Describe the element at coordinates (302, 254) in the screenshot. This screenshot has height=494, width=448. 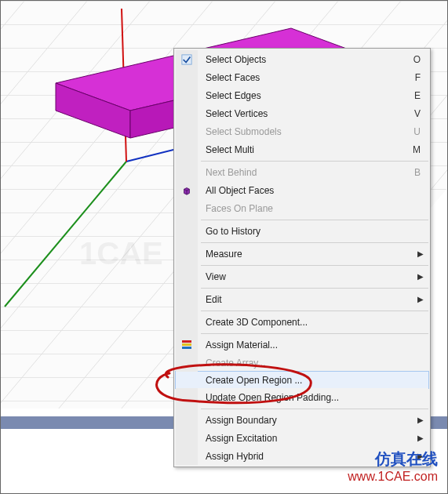
I see `menu-measure: Measure ▶` at that location.